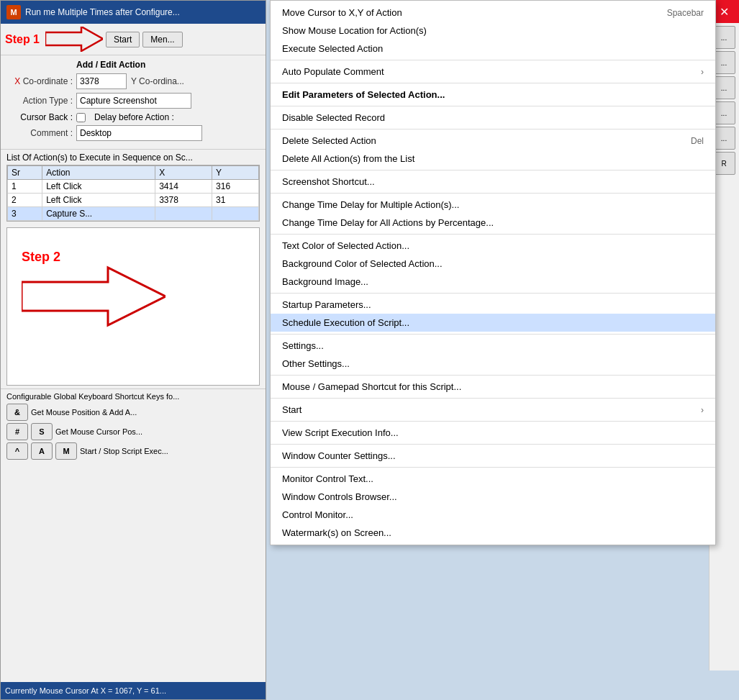  I want to click on menu-item-control-monitor-label: Control Monitor..., so click(318, 515).